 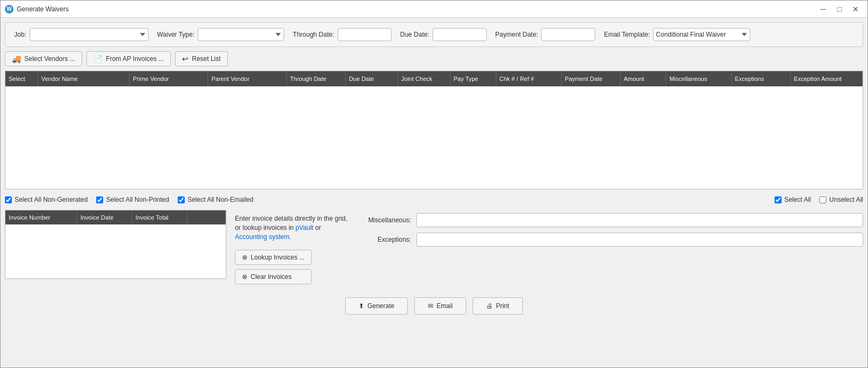 I want to click on exceptions-label: Exceptions:, so click(x=387, y=240).